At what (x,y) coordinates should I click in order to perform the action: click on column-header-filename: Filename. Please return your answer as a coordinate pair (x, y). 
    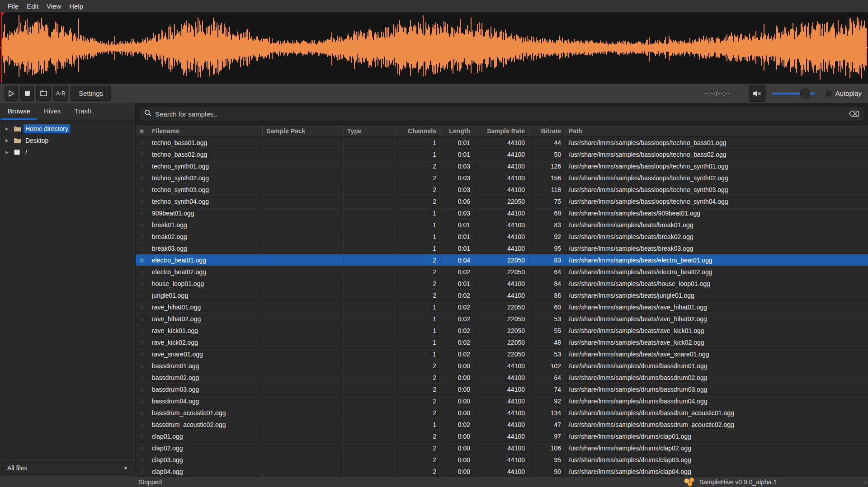
    Looking at the image, I should click on (205, 131).